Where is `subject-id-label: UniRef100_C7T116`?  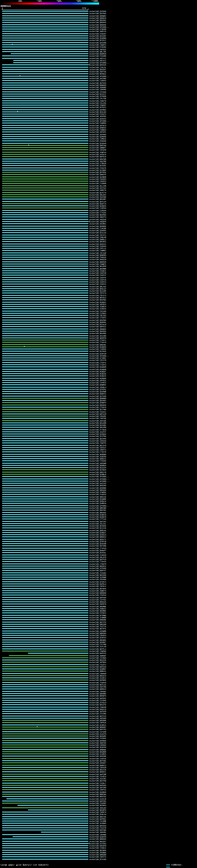 subject-id-label: UniRef100_C7T116 is located at coordinates (98, 519).